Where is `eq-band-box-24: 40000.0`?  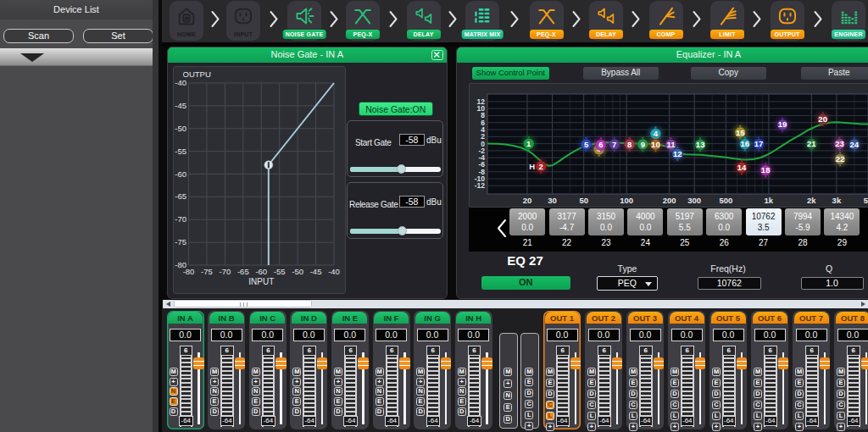 eq-band-box-24: 40000.0 is located at coordinates (645, 222).